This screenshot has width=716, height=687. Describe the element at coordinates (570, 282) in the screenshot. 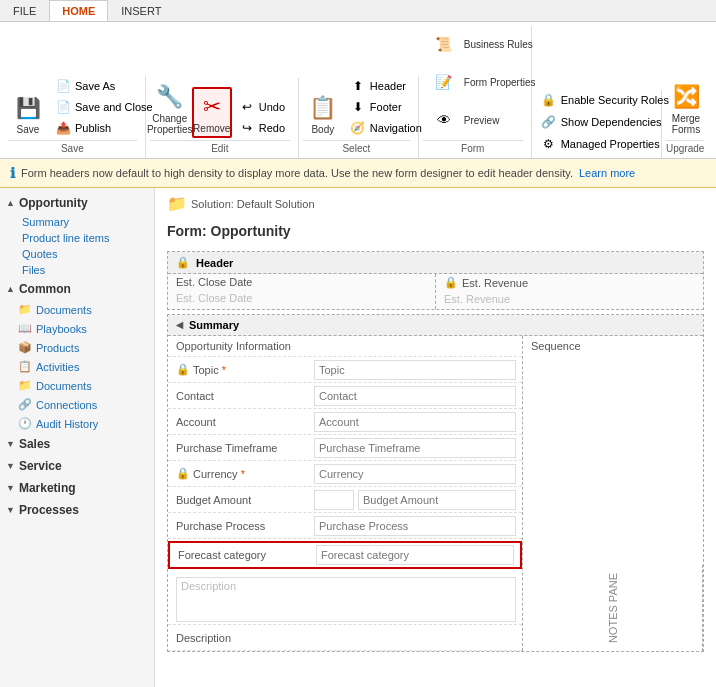

I see `est-revenue-label: 🔒 Est. Revenue` at that location.